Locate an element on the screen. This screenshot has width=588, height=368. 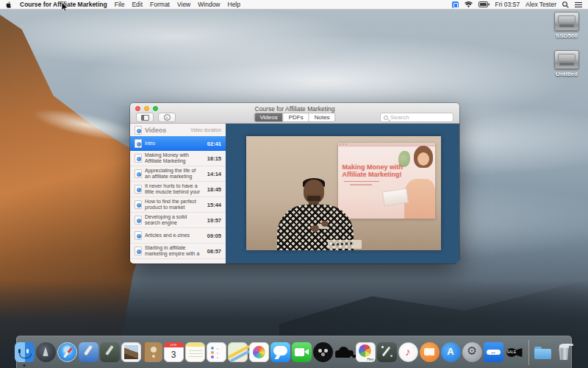
video-title: How to find the perfect product to marke… is located at coordinates (173, 205).